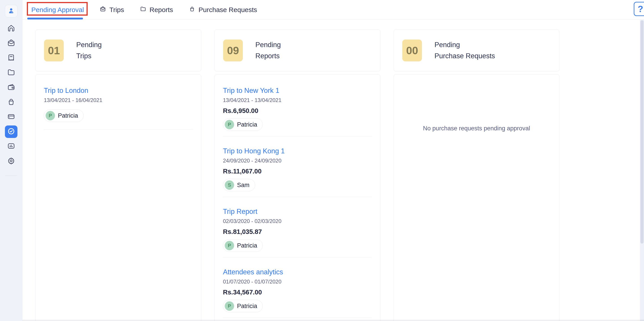  What do you see at coordinates (118, 100) in the screenshot?
I see `trip-dates: 13/04/2021 - 16/04/2021` at bounding box center [118, 100].